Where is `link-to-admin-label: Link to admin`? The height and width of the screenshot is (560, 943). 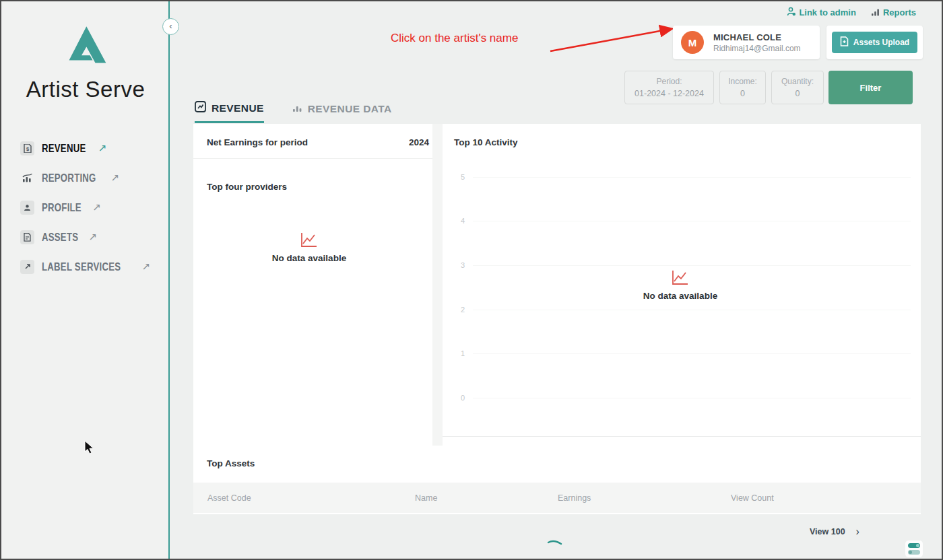 link-to-admin-label: Link to admin is located at coordinates (827, 12).